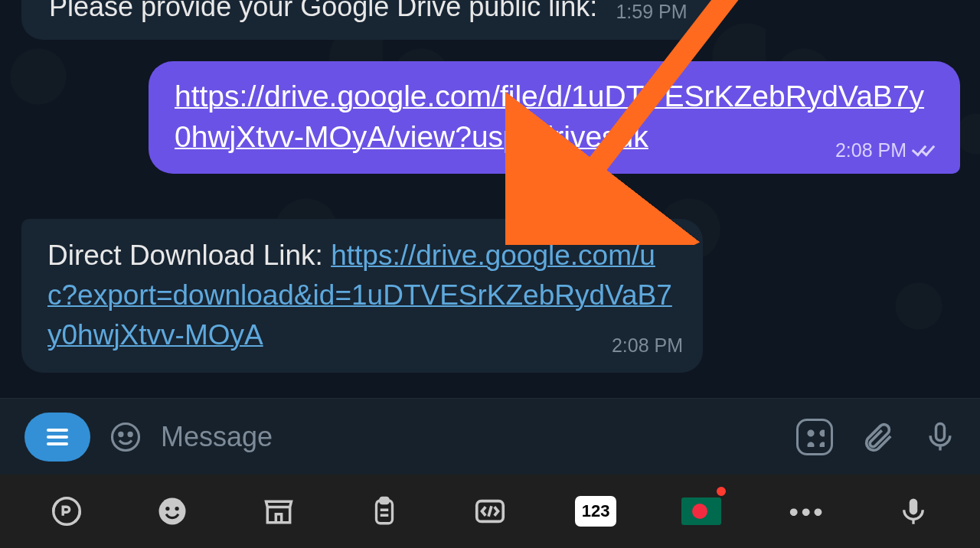 The image size is (980, 548). I want to click on paperclip-icon, so click(877, 437).